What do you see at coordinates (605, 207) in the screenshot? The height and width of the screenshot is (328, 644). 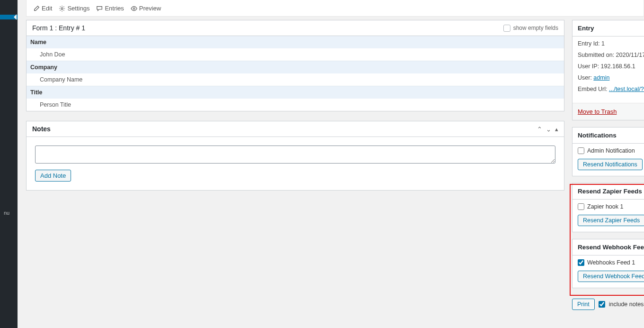 I see `zapier-feed-label: Zapier hook 1` at bounding box center [605, 207].